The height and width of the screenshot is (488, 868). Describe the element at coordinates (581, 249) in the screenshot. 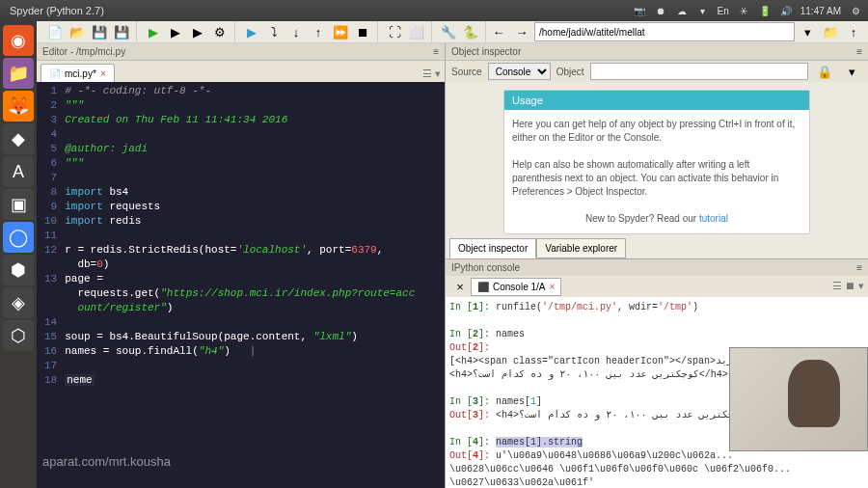

I see `tab-variable-explorer: Variable explorer` at that location.